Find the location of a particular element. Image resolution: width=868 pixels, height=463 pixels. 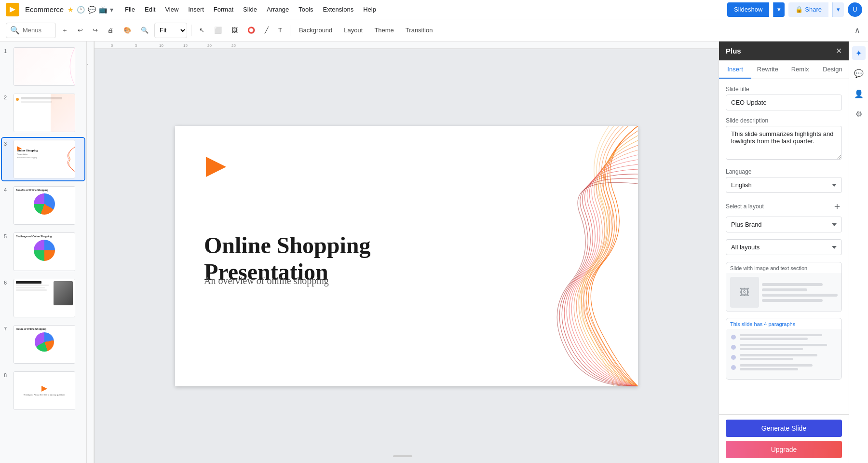

plus-panel-title: Plus is located at coordinates (733, 51).